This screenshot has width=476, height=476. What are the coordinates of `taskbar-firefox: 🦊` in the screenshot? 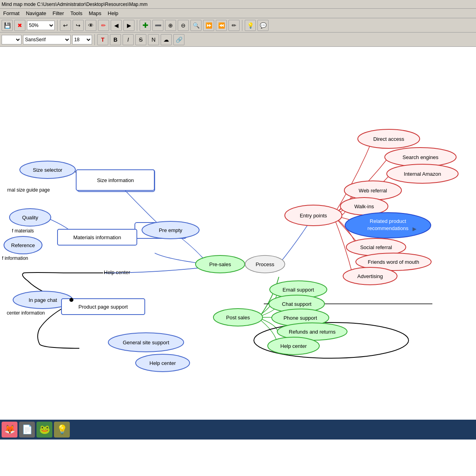 It's located at (10, 430).